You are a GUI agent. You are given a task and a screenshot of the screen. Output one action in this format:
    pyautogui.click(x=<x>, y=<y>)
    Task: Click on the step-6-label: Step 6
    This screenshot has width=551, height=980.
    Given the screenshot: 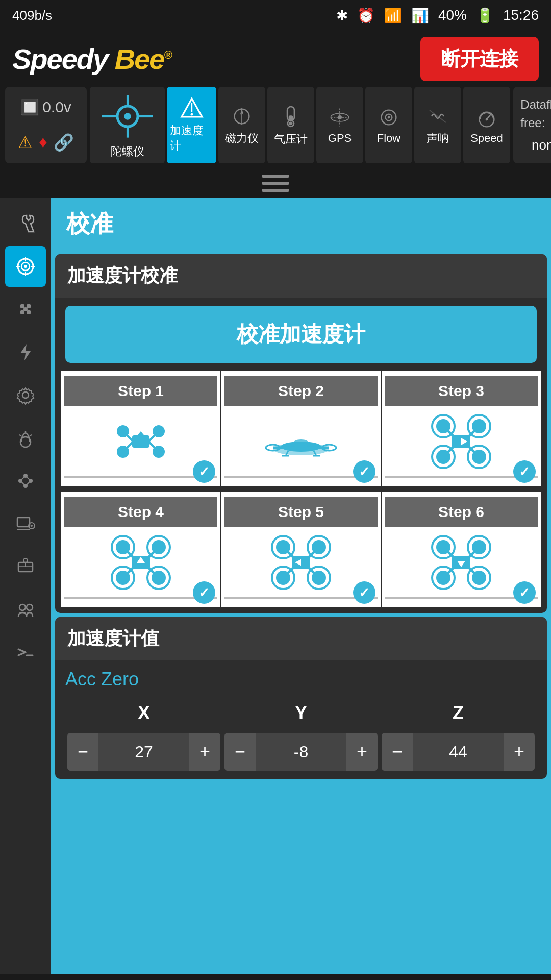 What is the action you would take?
    pyautogui.click(x=461, y=512)
    